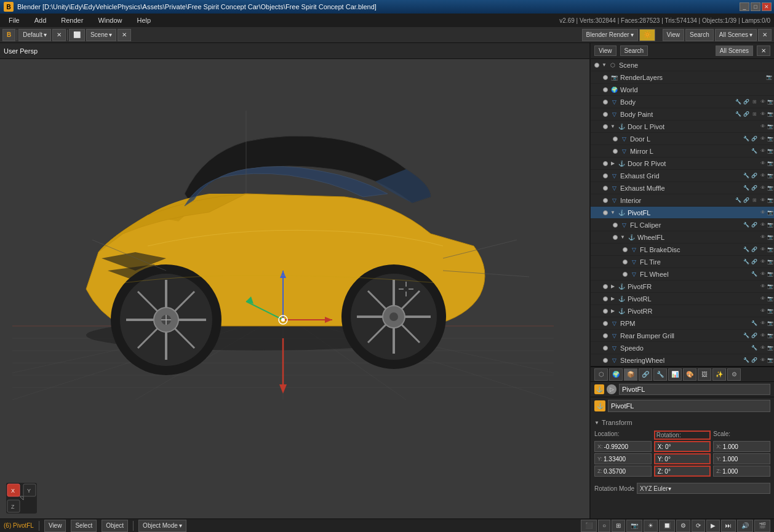 The image size is (774, 532). I want to click on eye-icon-doorl: 👁, so click(763, 139).